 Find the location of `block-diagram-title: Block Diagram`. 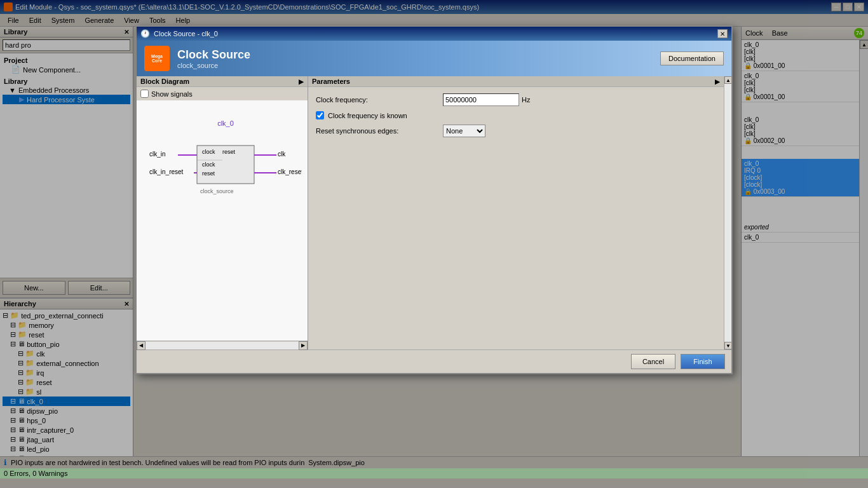

block-diagram-title: Block Diagram is located at coordinates (165, 81).